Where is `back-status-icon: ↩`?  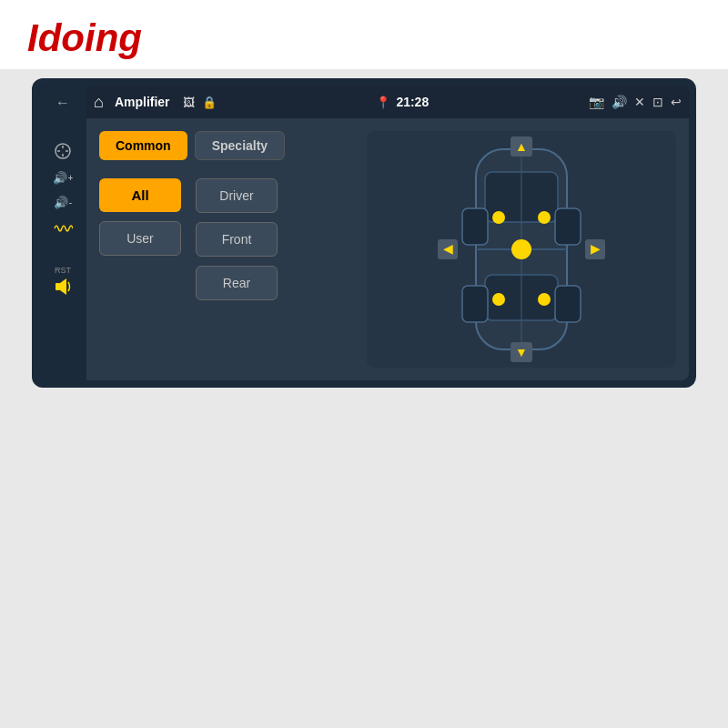 back-status-icon: ↩ is located at coordinates (676, 102).